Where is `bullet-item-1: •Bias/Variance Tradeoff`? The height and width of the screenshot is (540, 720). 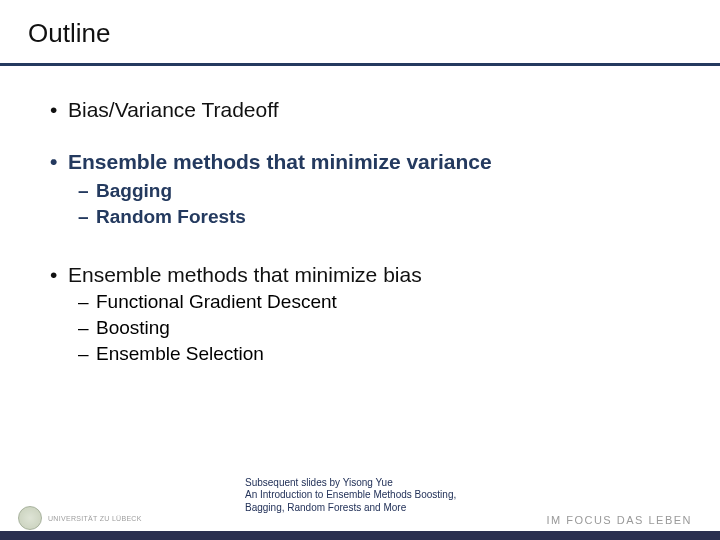 bullet-item-1: •Bias/Variance Tradeoff is located at coordinates (365, 110).